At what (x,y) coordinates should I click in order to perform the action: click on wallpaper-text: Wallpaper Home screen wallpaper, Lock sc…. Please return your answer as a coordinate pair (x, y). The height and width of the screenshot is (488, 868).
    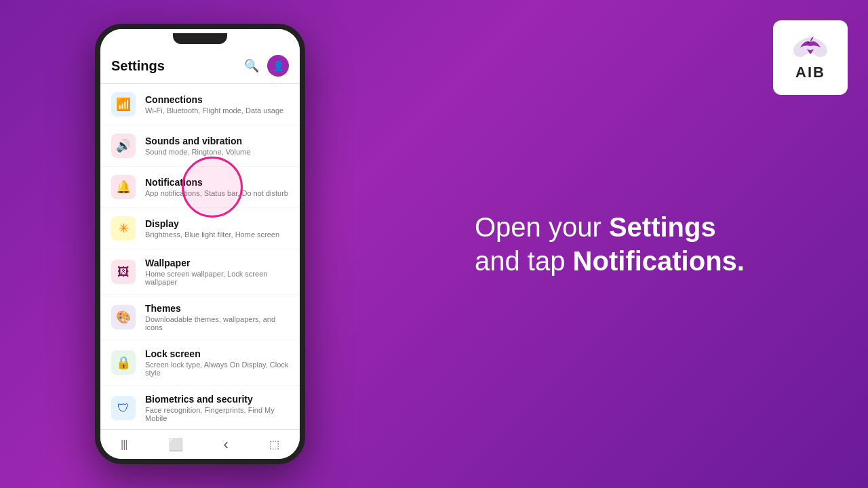
    Looking at the image, I should click on (217, 272).